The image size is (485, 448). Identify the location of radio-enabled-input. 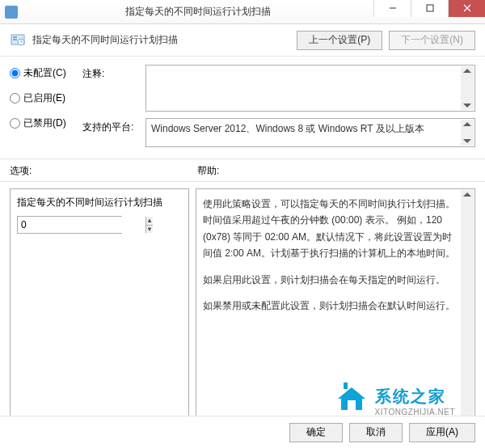
(15, 99).